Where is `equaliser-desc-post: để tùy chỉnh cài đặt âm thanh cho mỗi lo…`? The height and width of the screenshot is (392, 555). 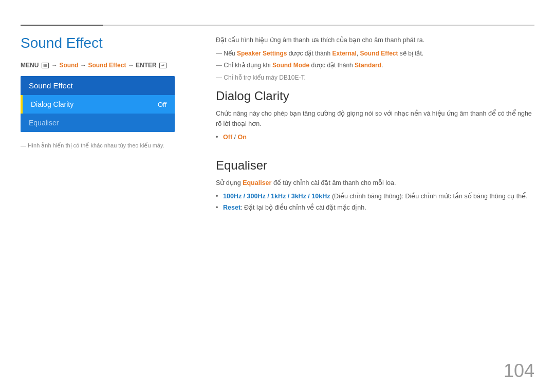
equaliser-desc-post: để tùy chỉnh cài đặt âm thanh cho mỗi lo… is located at coordinates (334, 183).